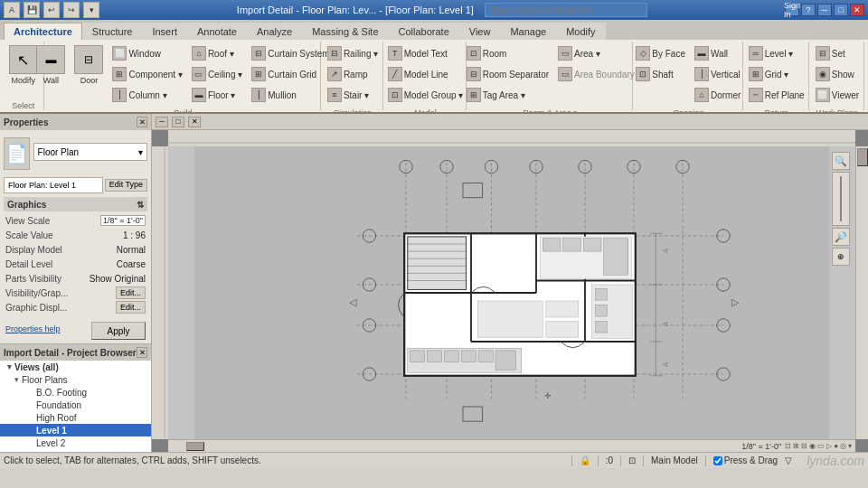 This screenshot has width=868, height=488. What do you see at coordinates (56, 418) in the screenshot?
I see `tree-label-highroof: High Roof` at bounding box center [56, 418].